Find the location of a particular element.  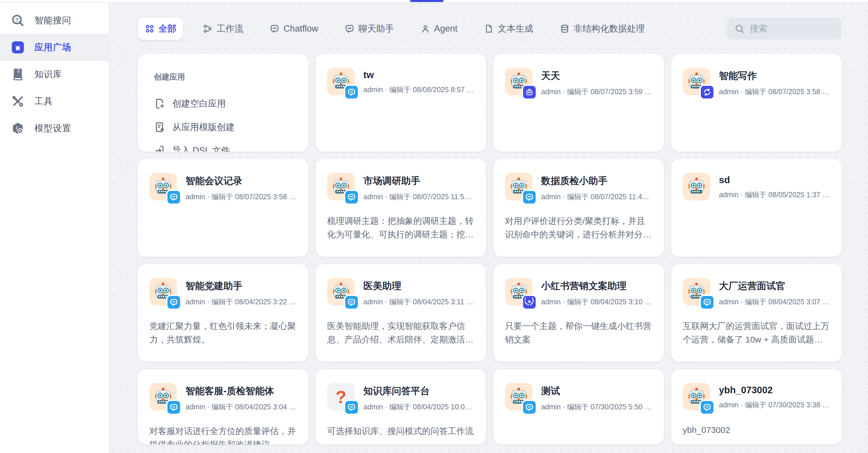

create-item-label: 导入 DSL 文件 is located at coordinates (201, 148).